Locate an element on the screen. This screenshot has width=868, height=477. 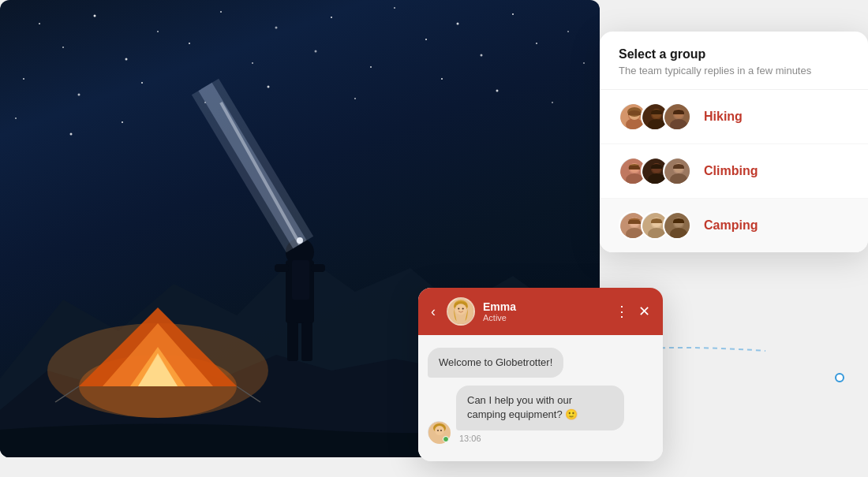
message-row-2: Can I help you with our camping equipmen… is located at coordinates (541, 414).